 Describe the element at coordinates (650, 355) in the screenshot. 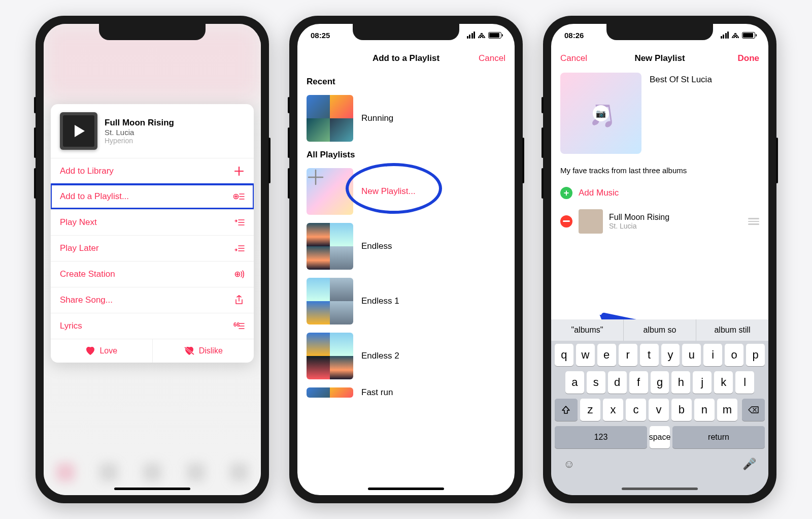

I see `key-t: t` at that location.